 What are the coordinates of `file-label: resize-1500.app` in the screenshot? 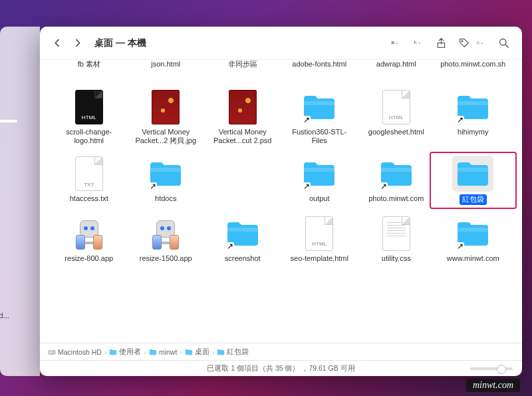 It's located at (166, 258).